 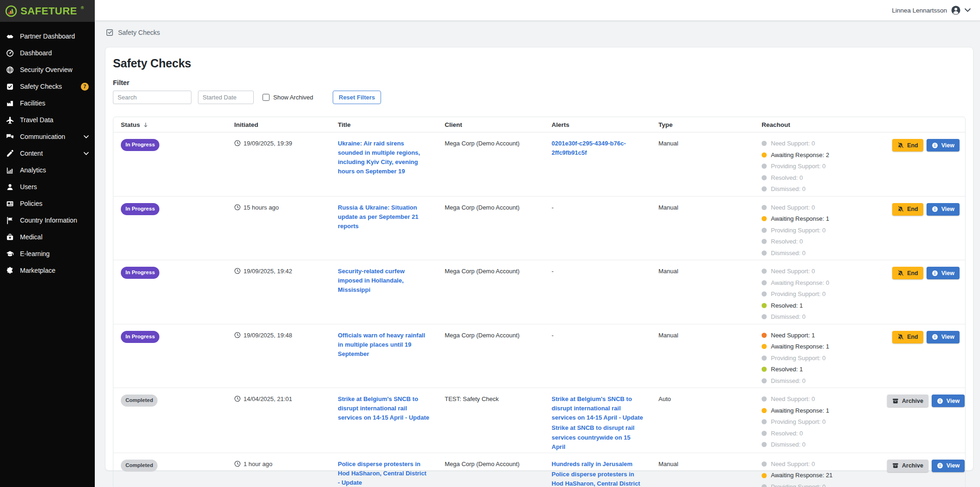 I want to click on sidebar-item-safety-checks: Safety Checks7, so click(x=47, y=86).